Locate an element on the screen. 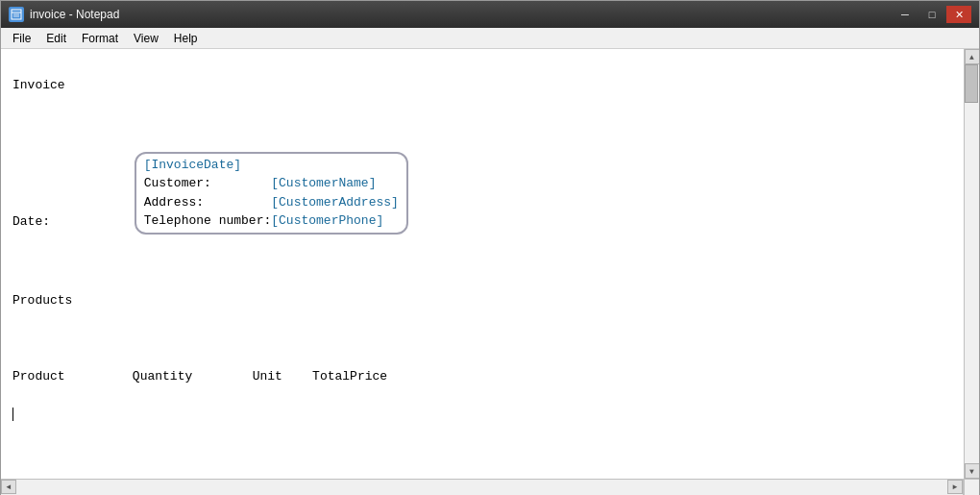 The image size is (980, 495). cursor-line-content is located at coordinates (482, 414).